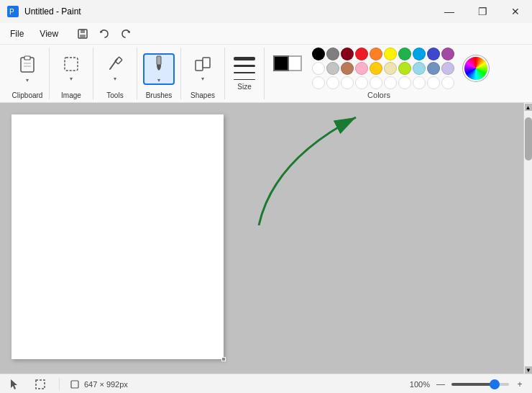  I want to click on colors-group: Colors, so click(379, 73).